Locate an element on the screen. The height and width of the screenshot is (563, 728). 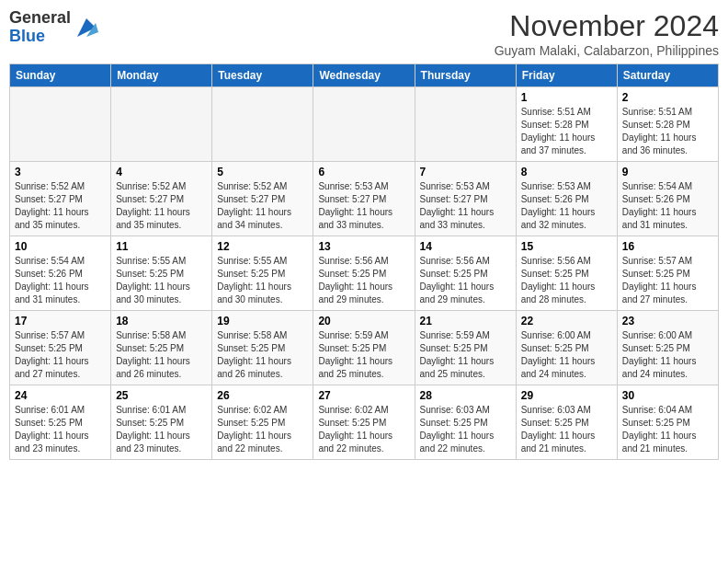
calendar-cell: 21Sunrise: 5:59 AMSunset: 5:25 PMDayligh… is located at coordinates (465, 348).